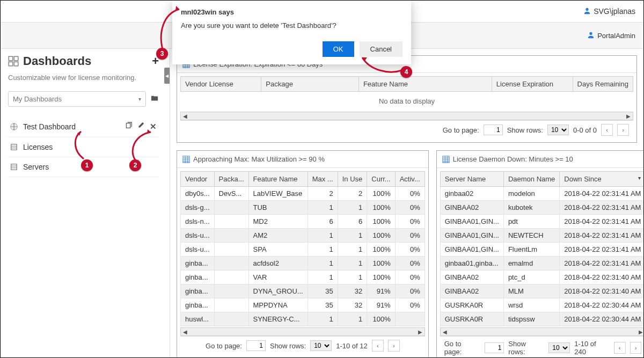 The image size is (644, 358). I want to click on table-row: GUSRKA0Rtidspssw2018-04-22 02:30:44 AM, so click(542, 319).